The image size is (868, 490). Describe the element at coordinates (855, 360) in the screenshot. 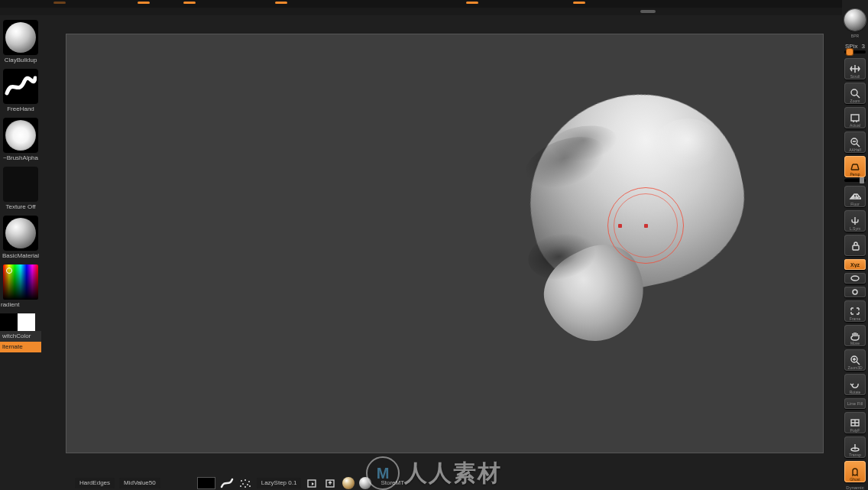

I see `zoom3d-button: Zoom3D` at that location.